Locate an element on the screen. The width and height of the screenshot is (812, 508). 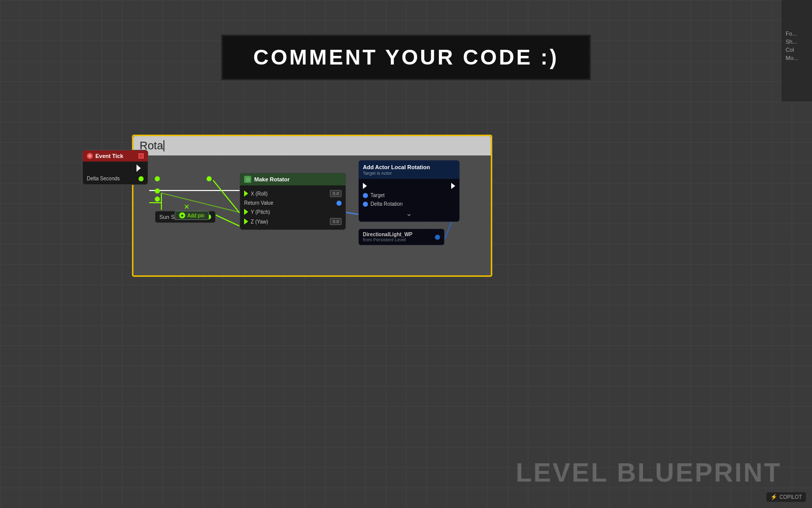
make-rotator-node: ⬡ Make Rotator X (Roll) 0.0 Return Value… is located at coordinates (293, 201).